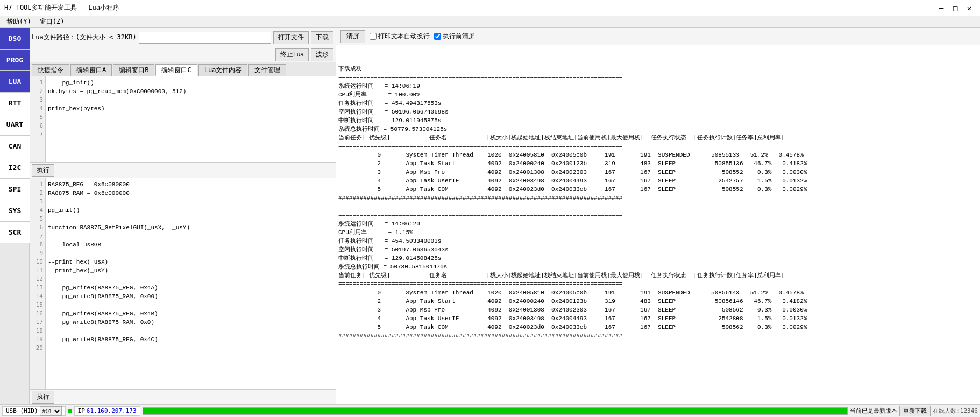 This screenshot has width=980, height=417. What do you see at coordinates (133, 70) in the screenshot?
I see `tab-editor-b: 编辑窗口B` at bounding box center [133, 70].